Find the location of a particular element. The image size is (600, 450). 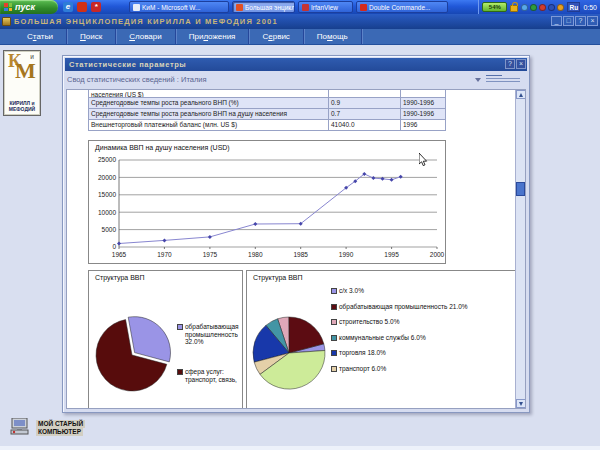

menu-item-2: Поиск is located at coordinates (92, 36).